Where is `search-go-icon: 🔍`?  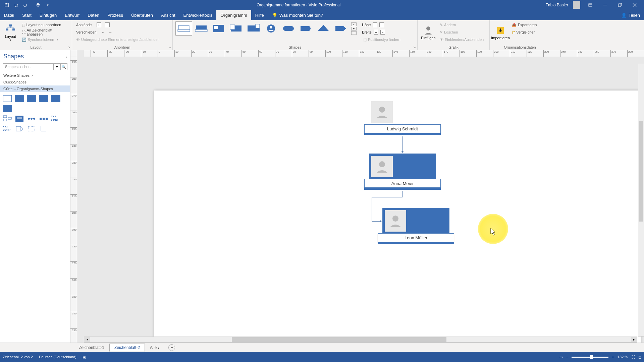 search-go-icon: 🔍 is located at coordinates (64, 67).